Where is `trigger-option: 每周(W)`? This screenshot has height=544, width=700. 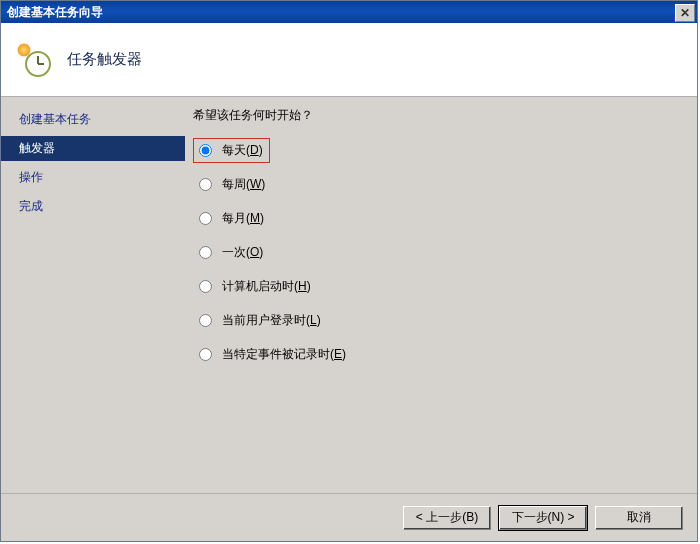 trigger-option: 每周(W) is located at coordinates (437, 184).